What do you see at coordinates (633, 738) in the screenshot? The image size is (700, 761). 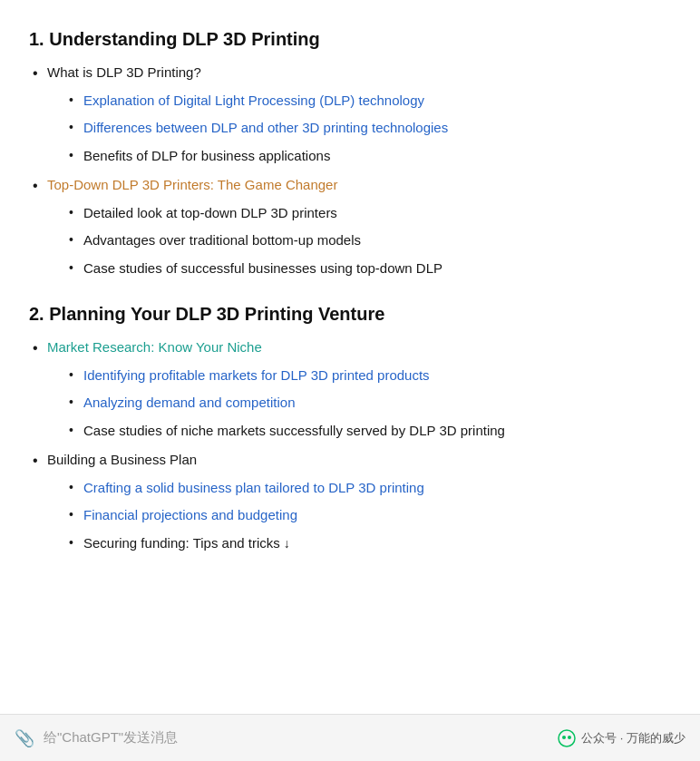 I see `brand-text: 公众号 · 万能的威少` at bounding box center [633, 738].